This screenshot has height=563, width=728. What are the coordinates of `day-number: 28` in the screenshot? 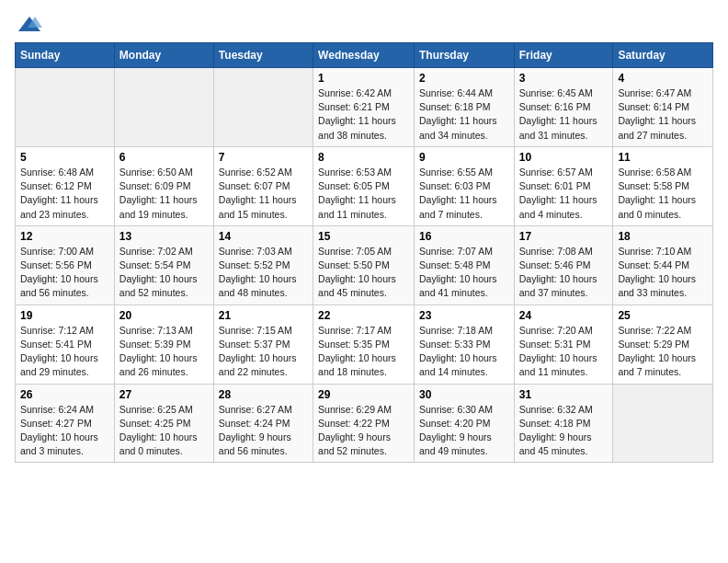 It's located at (263, 395).